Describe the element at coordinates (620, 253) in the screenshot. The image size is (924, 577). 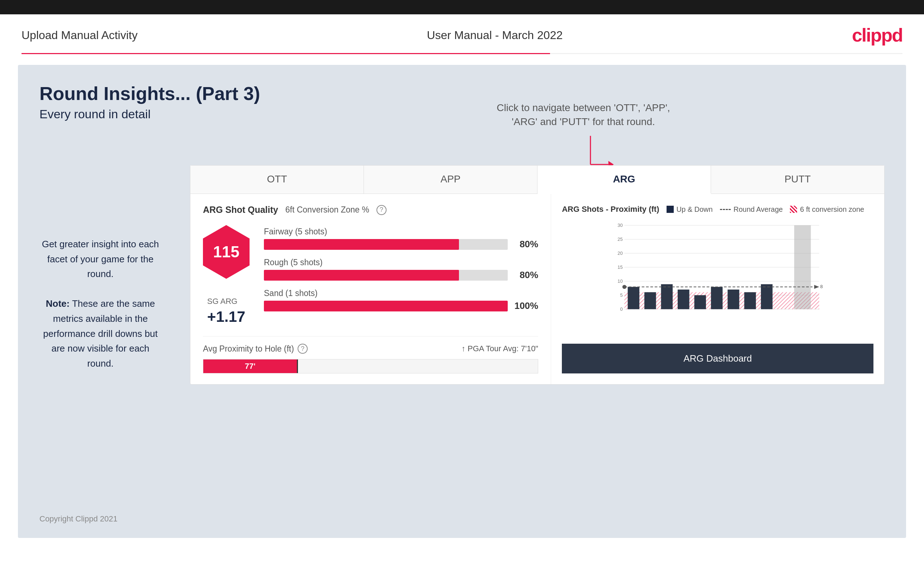
I see `svg-text: 20` at that location.